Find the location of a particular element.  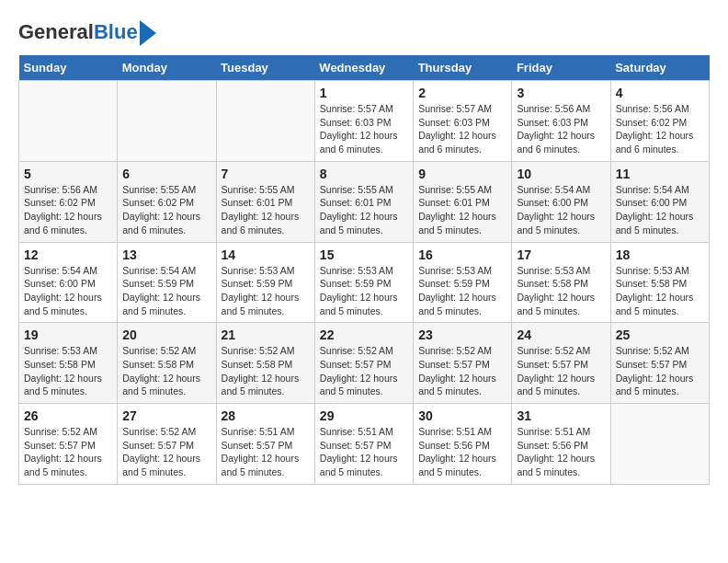

day-number: 28 is located at coordinates (266, 416).